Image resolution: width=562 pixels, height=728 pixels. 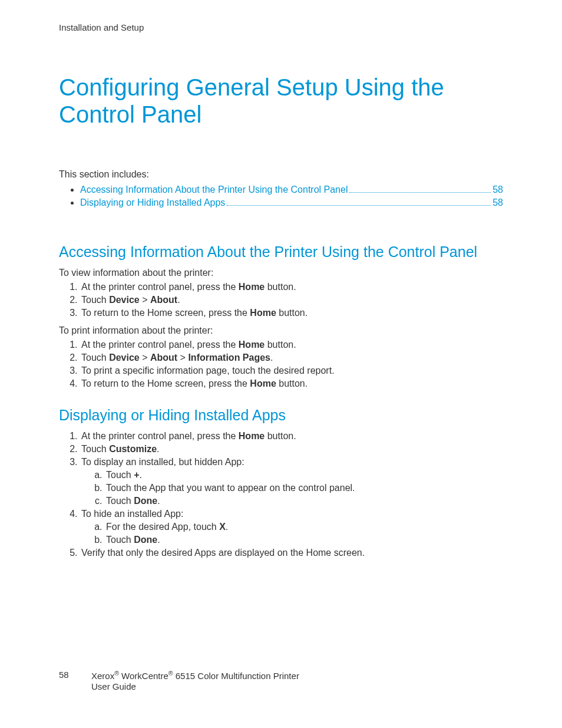 What do you see at coordinates (163, 527) in the screenshot?
I see `text: For the desired App, touch` at bounding box center [163, 527].